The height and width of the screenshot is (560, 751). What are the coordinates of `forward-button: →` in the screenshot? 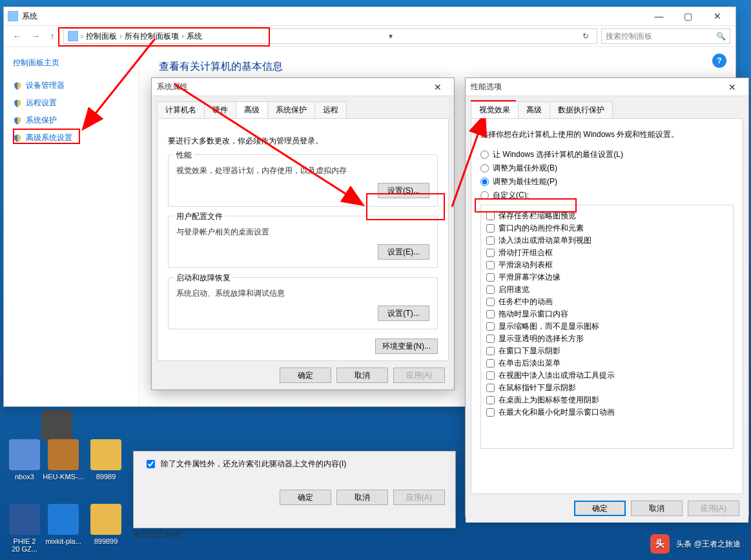 It's located at (34, 36).